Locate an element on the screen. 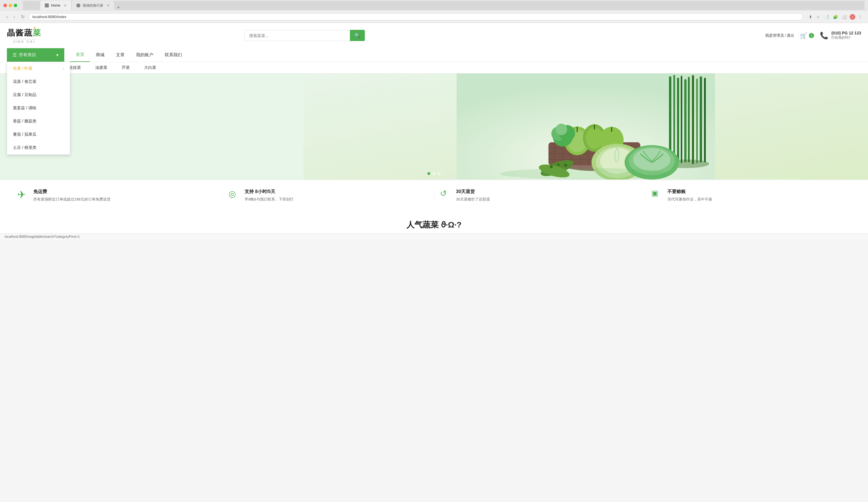  browser-actions: ⬆ ☆ 📑 🧩 ⬜ i ⋮ is located at coordinates (836, 17).